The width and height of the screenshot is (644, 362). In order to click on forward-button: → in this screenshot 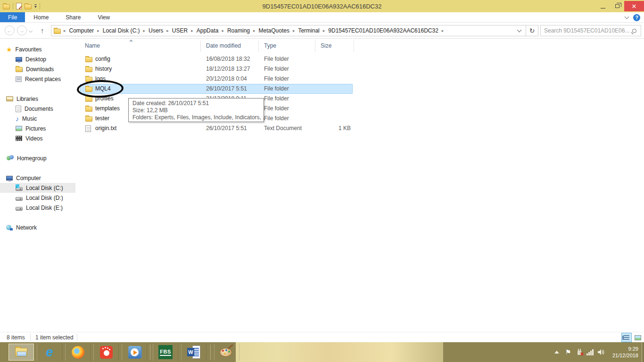, I will do `click(22, 30)`.